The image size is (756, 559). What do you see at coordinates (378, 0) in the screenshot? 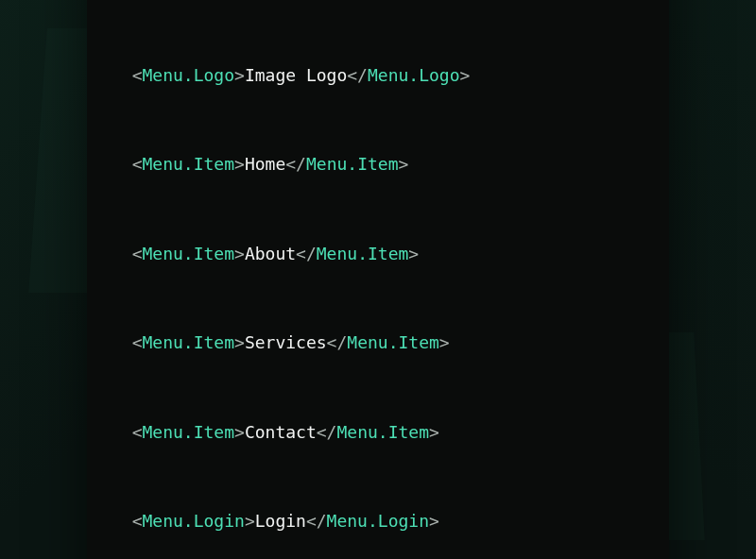
I see `code-line: <Menu>` at bounding box center [378, 0].